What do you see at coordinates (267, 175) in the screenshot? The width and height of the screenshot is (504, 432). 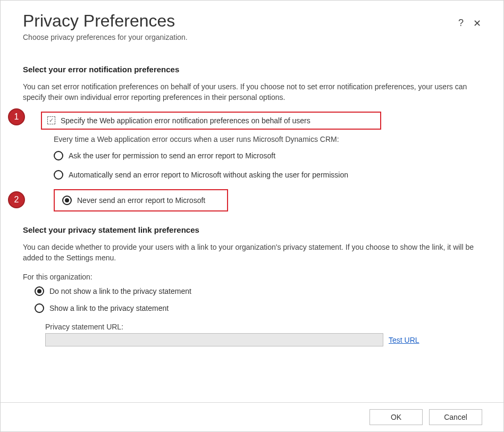 I see `radio-auto: Automatically send an error report to Mi…` at bounding box center [267, 175].